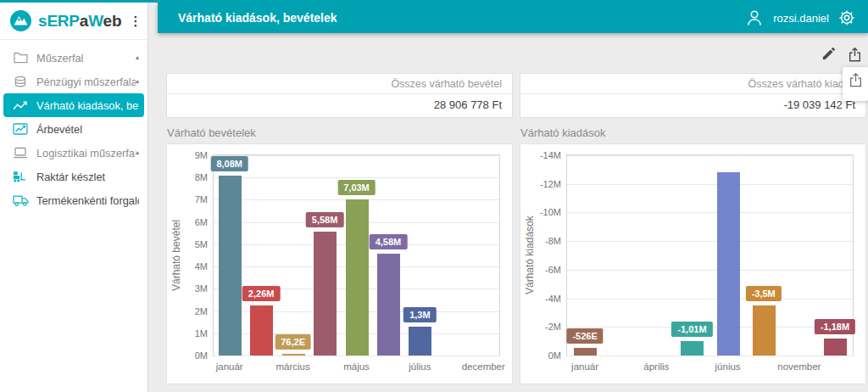 The width and height of the screenshot is (868, 392). I want to click on chart-bar-április, so click(326, 294).